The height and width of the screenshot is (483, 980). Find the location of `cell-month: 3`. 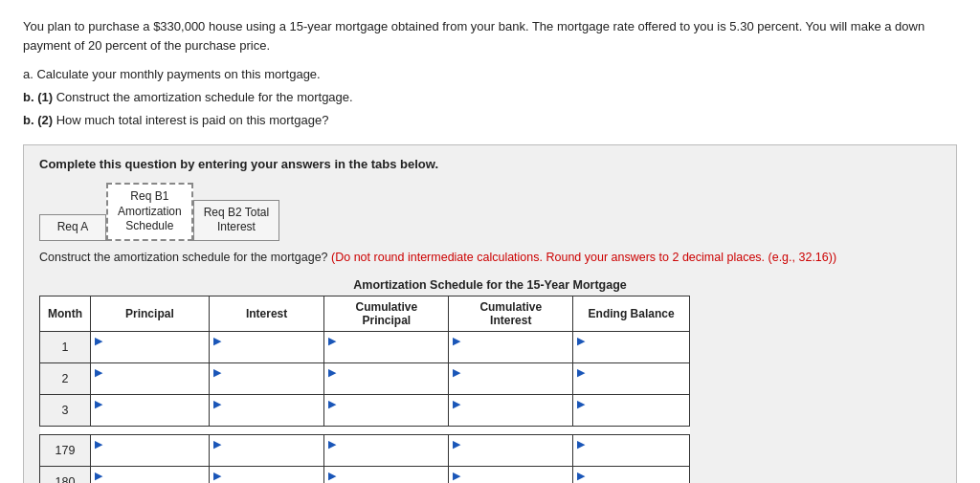

cell-month: 3 is located at coordinates (65, 409).